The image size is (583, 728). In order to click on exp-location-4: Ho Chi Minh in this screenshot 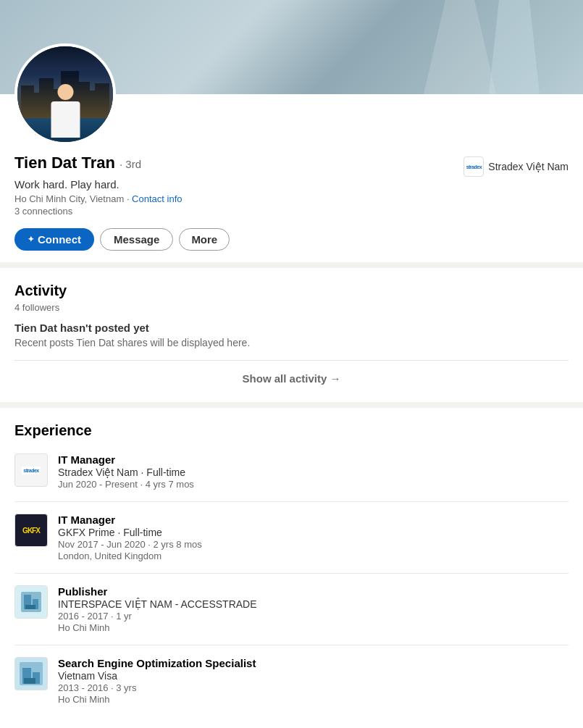, I will do `click(156, 700)`.